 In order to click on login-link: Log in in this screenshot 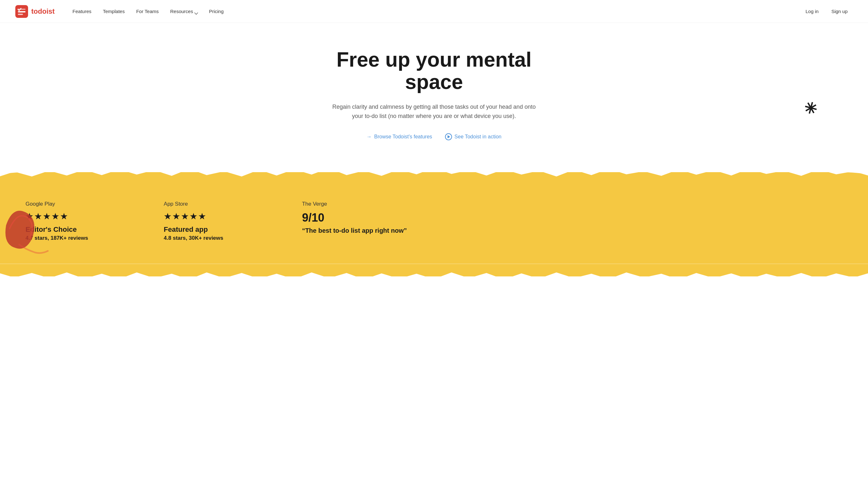, I will do `click(812, 11)`.